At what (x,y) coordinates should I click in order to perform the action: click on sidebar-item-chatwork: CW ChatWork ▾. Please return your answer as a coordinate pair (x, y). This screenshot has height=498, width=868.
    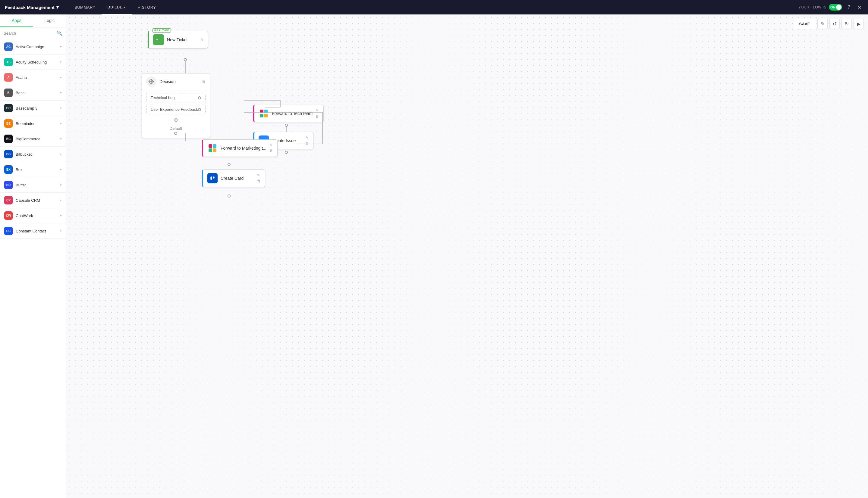
    Looking at the image, I should click on (33, 215).